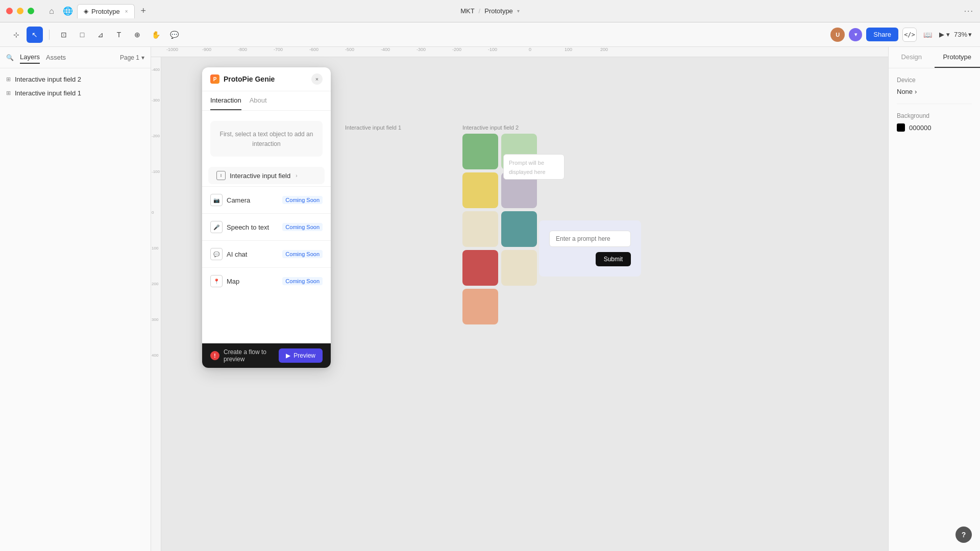 Image resolution: width=980 pixels, height=551 pixels. What do you see at coordinates (266, 200) in the screenshot?
I see `camera-row: 📷 Camera Coming Soon` at bounding box center [266, 200].